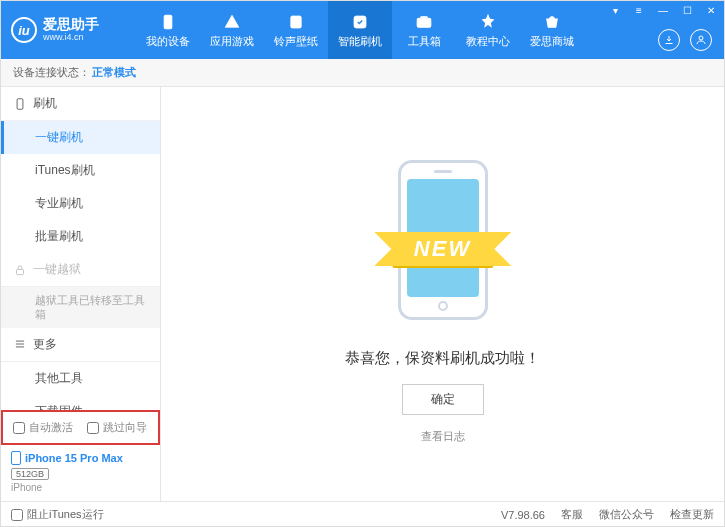 The image size is (725, 527). I want to click on new-ribbon: NEW, so click(442, 249).